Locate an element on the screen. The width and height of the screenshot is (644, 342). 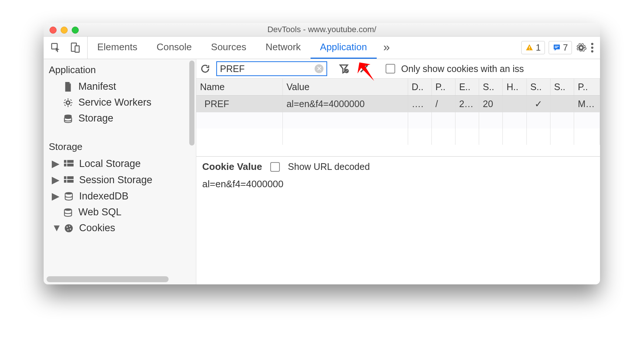
titlebar: DevTools - www.youtube.com/ is located at coordinates (322, 30).